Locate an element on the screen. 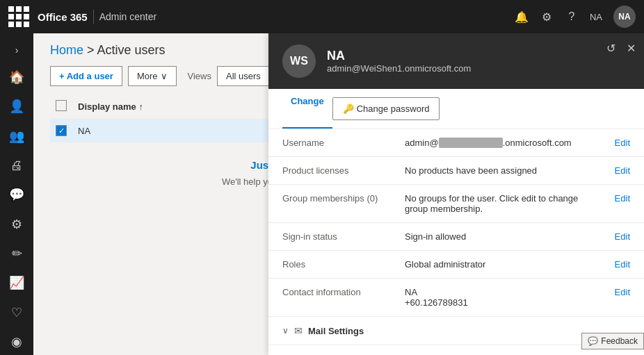 The image size is (644, 355). key-icon: 🔑 is located at coordinates (348, 108).